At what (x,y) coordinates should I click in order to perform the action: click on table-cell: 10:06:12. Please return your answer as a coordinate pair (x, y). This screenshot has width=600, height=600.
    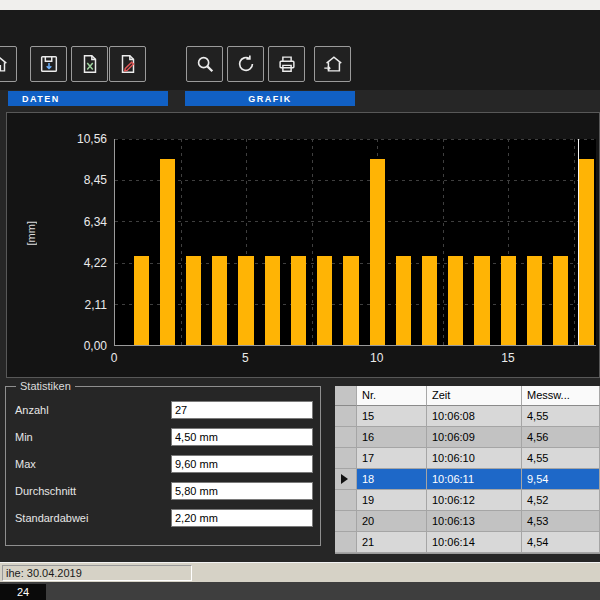
    Looking at the image, I should click on (474, 500).